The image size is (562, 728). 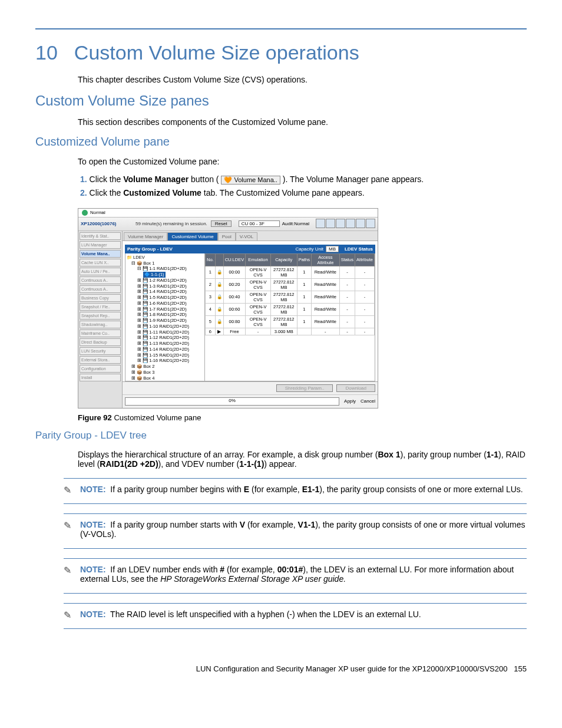 I want to click on tree-node: ⊞ 💾 1-3 RAID1(2D+2D), so click(x=165, y=286).